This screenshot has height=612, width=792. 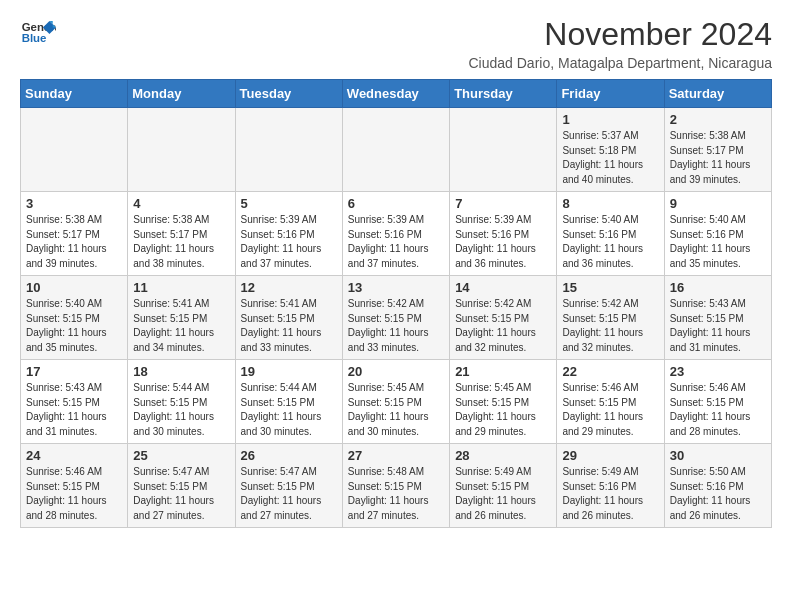 What do you see at coordinates (74, 234) in the screenshot?
I see `calendar-cell: 3Sunrise: 5:38 AM Sunset: 5:17 PM Daylig…` at bounding box center [74, 234].